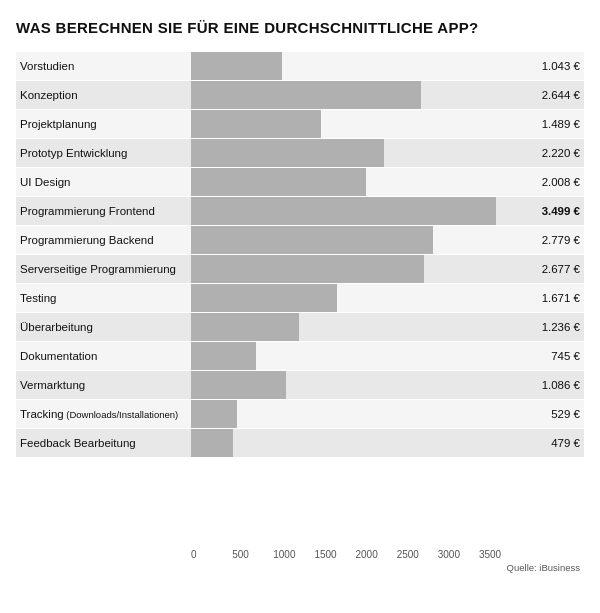 Image resolution: width=600 pixels, height=613 pixels. Describe the element at coordinates (554, 153) in the screenshot. I see `bar-value: 2.220 €` at that location.